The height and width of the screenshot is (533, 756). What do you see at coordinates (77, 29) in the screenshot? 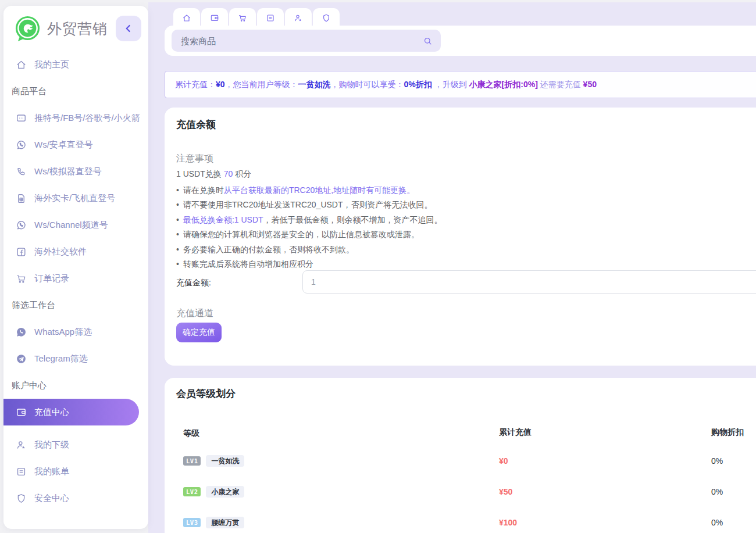
I see `app-title: 外贸营销` at bounding box center [77, 29].